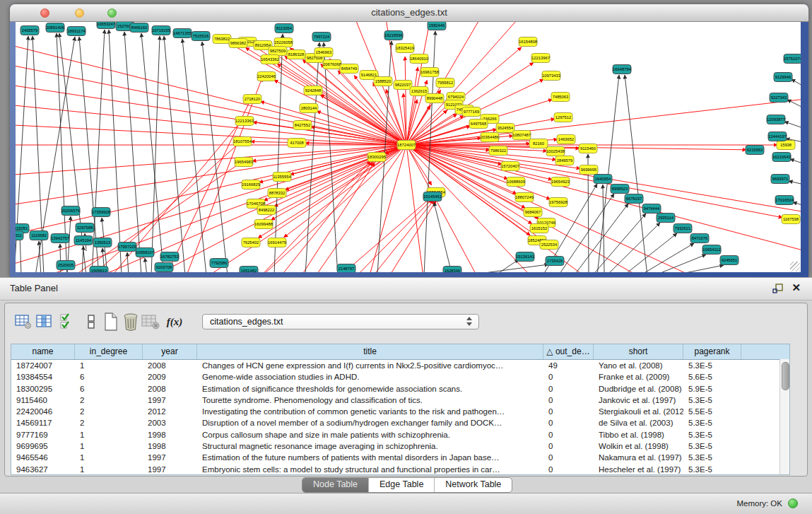 The height and width of the screenshot is (514, 812). What do you see at coordinates (219, 263) in the screenshot?
I see `graph-node: 7792586` at bounding box center [219, 263].